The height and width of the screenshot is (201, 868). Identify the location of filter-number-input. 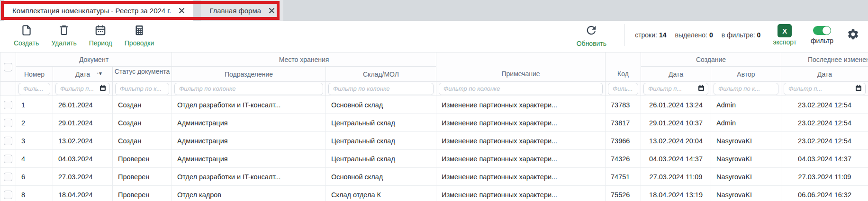
(34, 89).